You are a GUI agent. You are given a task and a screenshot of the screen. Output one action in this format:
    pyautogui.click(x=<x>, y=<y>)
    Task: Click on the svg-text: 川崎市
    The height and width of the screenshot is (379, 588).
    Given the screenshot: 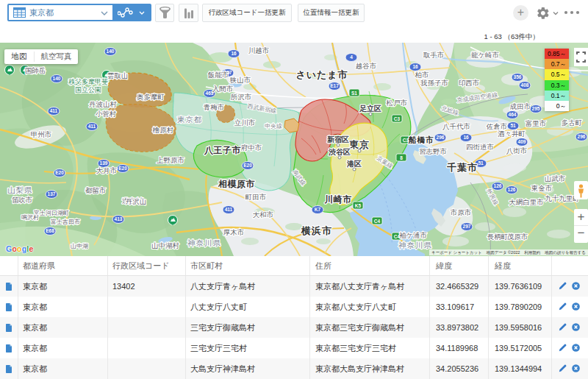 What is the action you would take?
    pyautogui.click(x=338, y=199)
    